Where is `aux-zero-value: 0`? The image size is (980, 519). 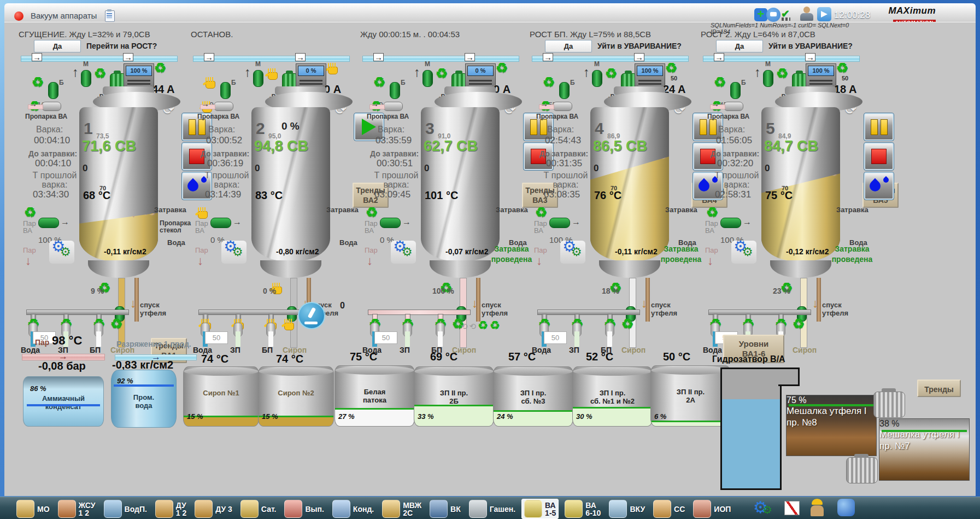
aux-zero-value: 0 is located at coordinates (257, 168).